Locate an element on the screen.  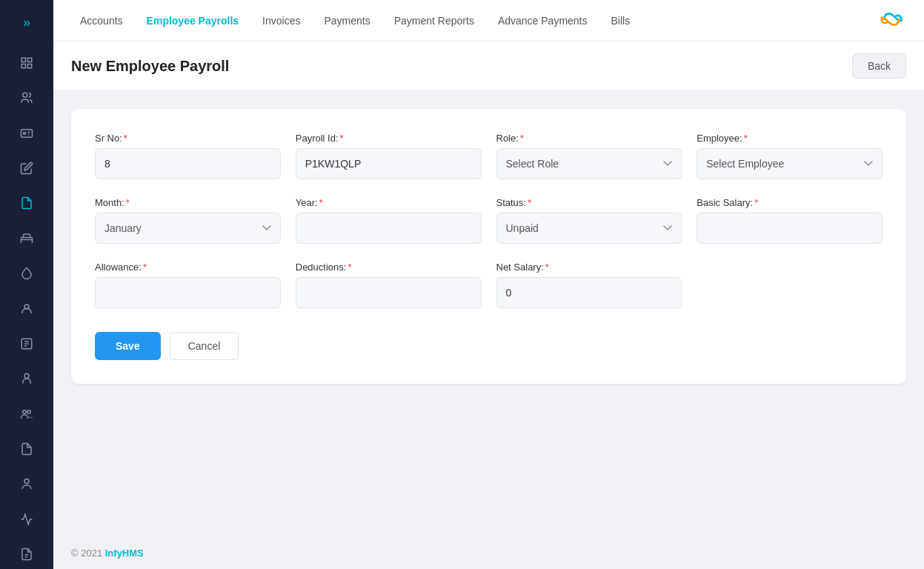
payroll-id-group: Payroll Id:* is located at coordinates (388, 156).